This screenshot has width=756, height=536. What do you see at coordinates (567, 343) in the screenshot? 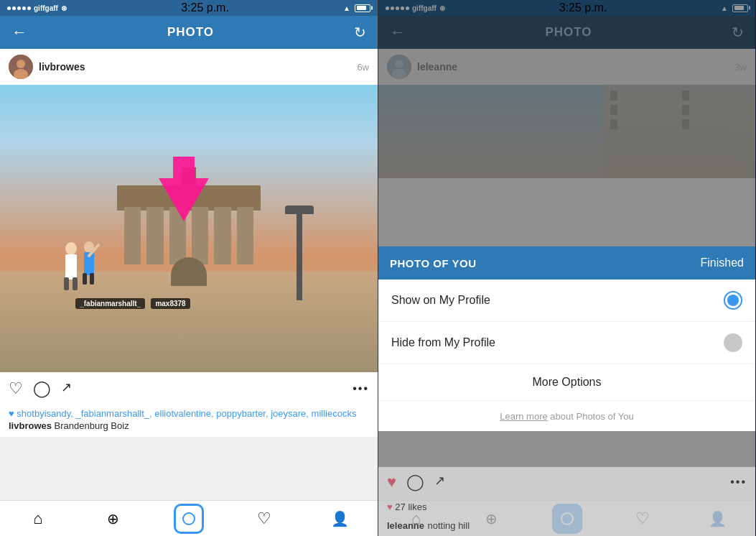
I see `hide-from-profile-option: Hide from My Profile` at bounding box center [567, 343].